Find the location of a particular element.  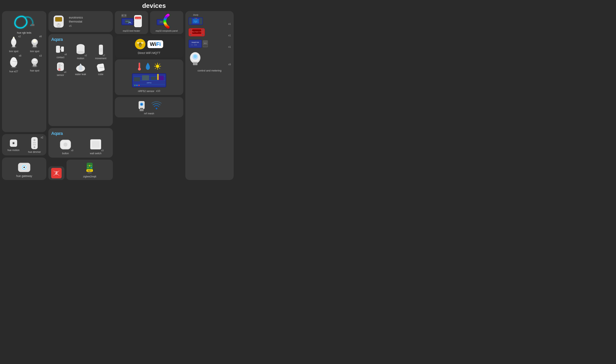

innr-spot-candle: x2 lnnr spot is located at coordinates (14, 44).